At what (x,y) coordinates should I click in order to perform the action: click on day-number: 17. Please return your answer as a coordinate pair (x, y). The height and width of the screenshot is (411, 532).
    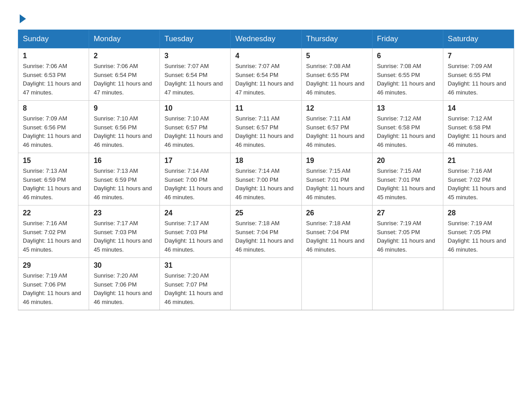
    Looking at the image, I should click on (195, 161).